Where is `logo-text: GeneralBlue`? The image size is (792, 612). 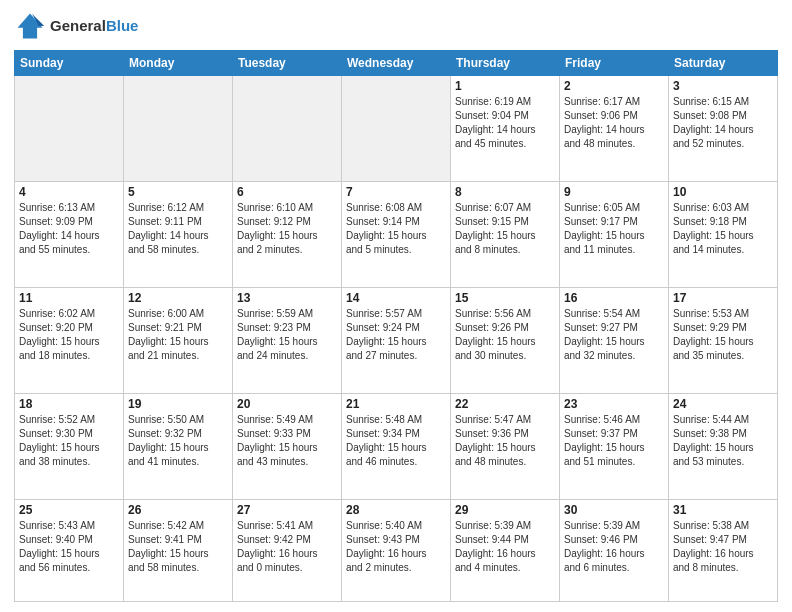
logo-text: GeneralBlue is located at coordinates (94, 26).